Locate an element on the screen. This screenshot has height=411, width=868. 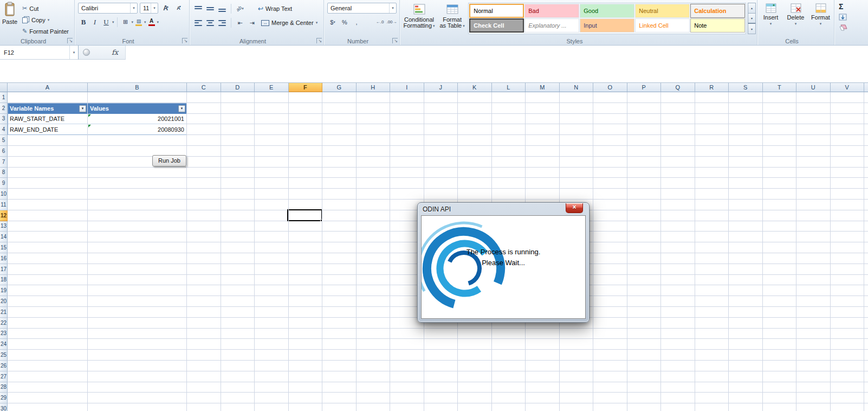
alignment-dialog-launcher-icon: ↘ is located at coordinates (319, 41).